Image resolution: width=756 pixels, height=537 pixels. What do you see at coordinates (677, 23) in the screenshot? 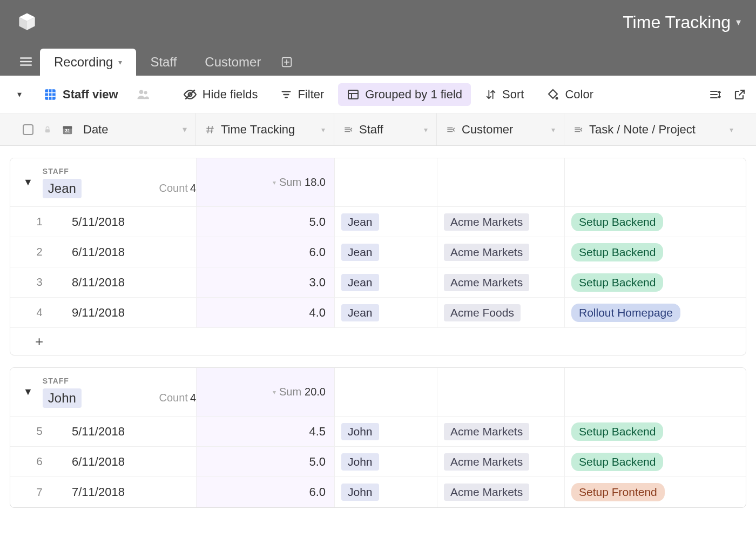
I see `app-title-text: Time Tracking` at bounding box center [677, 23].